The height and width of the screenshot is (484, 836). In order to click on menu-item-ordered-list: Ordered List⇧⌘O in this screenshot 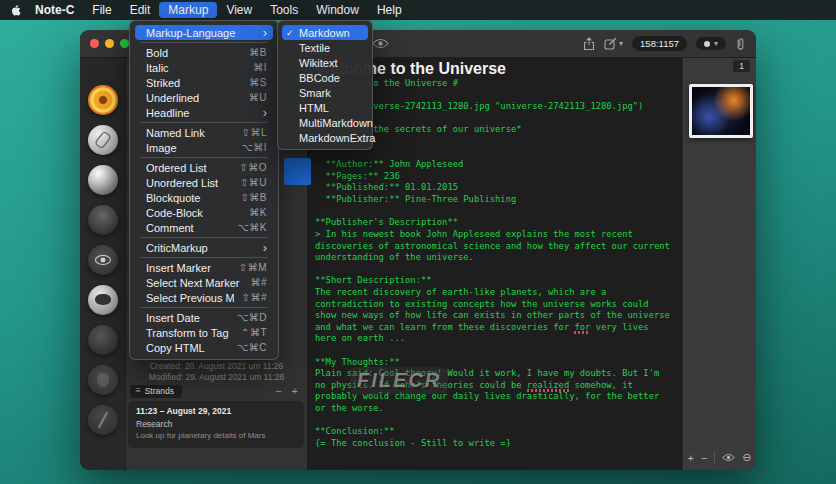, I will do `click(204, 168)`.